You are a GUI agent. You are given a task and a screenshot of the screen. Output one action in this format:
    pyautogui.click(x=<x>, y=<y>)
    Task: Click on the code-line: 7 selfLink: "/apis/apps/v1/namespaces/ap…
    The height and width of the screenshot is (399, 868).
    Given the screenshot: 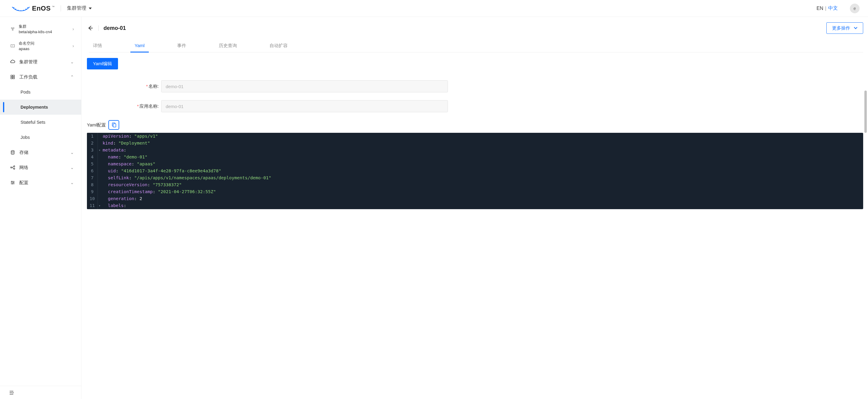 What is the action you would take?
    pyautogui.click(x=475, y=178)
    